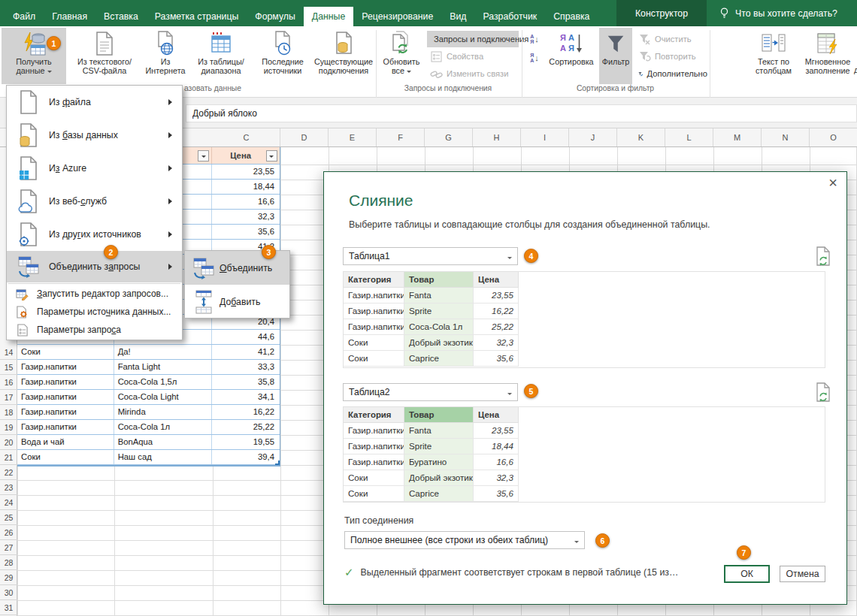  Describe the element at coordinates (246, 382) in the screenshot. I see `cell-price: 35,8` at that location.